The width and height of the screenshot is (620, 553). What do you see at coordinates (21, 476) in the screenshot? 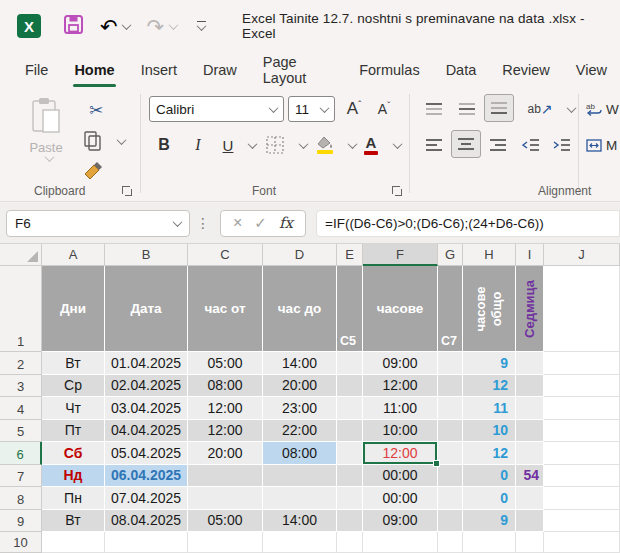
I see `row-header-7: 7` at bounding box center [21, 476].